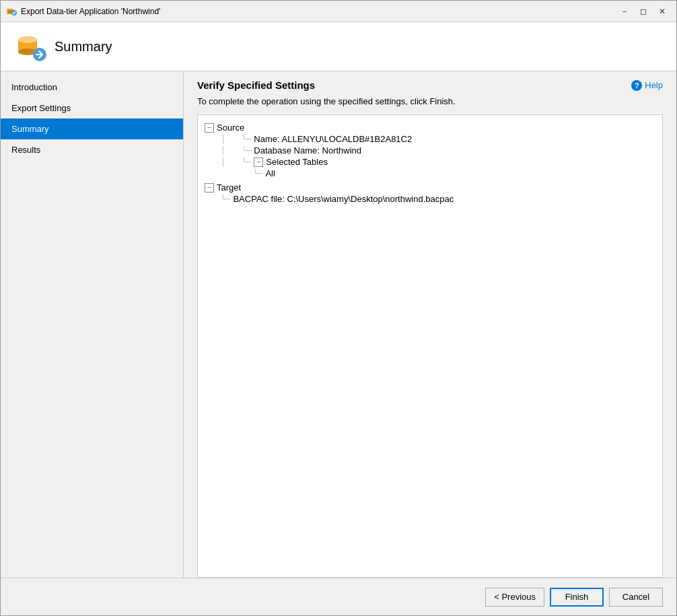 The width and height of the screenshot is (677, 616). I want to click on sidebar-item-export-settings: Export Settings, so click(92, 108).